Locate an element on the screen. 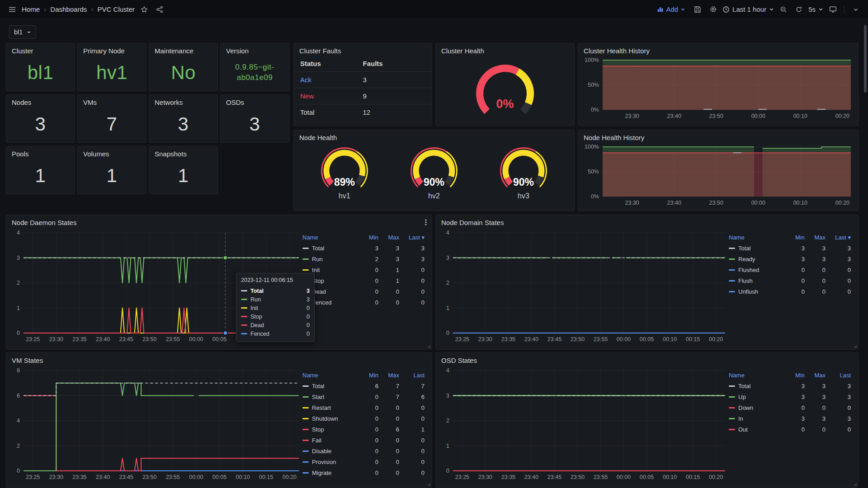  legend-row: Unflush000 is located at coordinates (791, 291).